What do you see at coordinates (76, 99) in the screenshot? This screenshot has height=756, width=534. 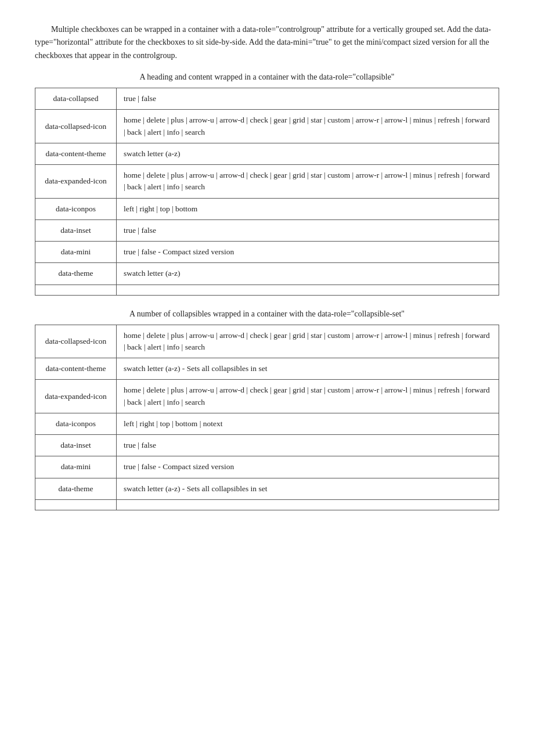 I see `attr-cell: data-collapsed` at bounding box center [76, 99].